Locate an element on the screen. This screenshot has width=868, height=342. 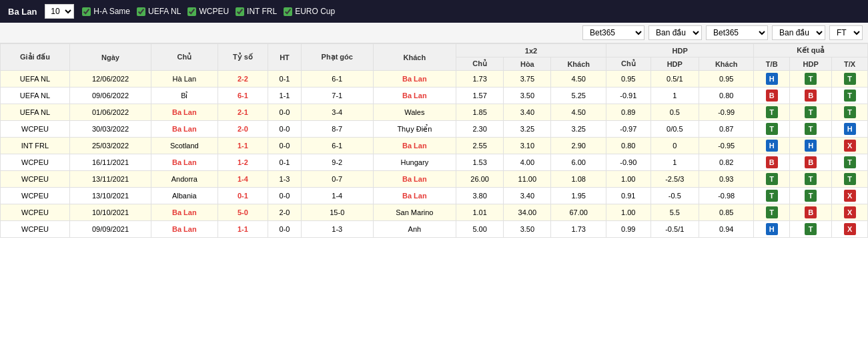
table-row: UEFA NL 12/06/2022 Hà Lan 2-2 0-1 6-1 Ba… is located at coordinates (434, 79).